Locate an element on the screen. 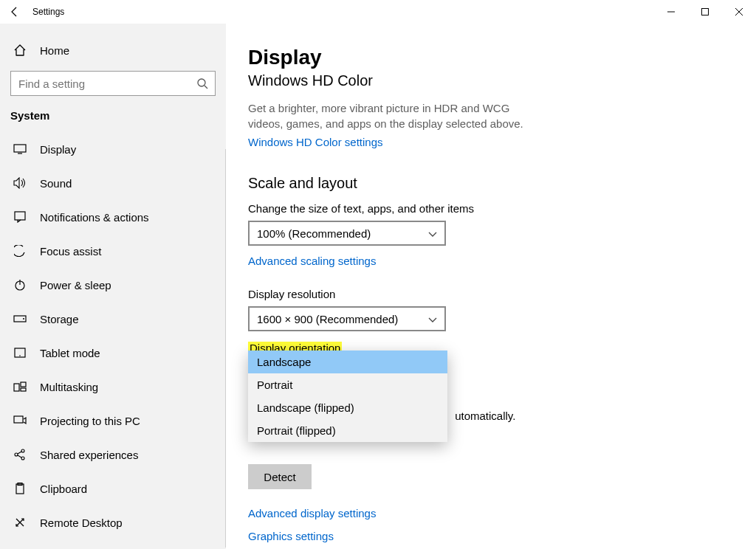  search-icon is located at coordinates (202, 83).